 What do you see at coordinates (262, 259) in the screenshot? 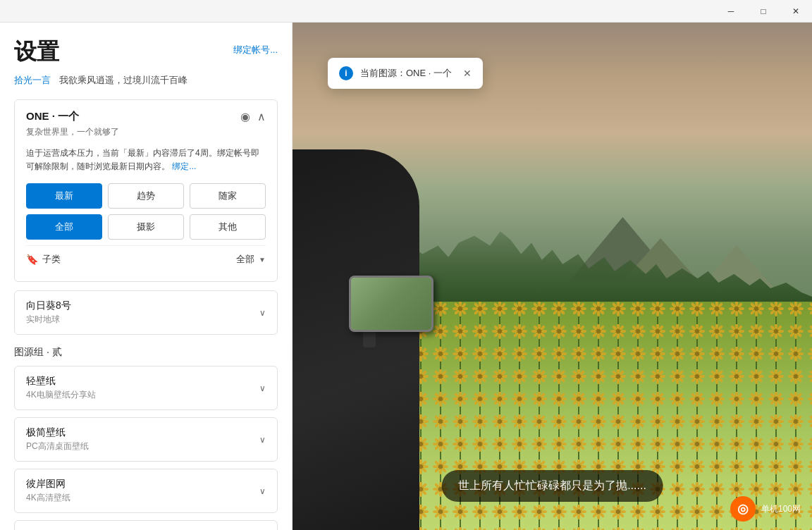
I see `chevron-down-icon: ▼` at bounding box center [262, 259].